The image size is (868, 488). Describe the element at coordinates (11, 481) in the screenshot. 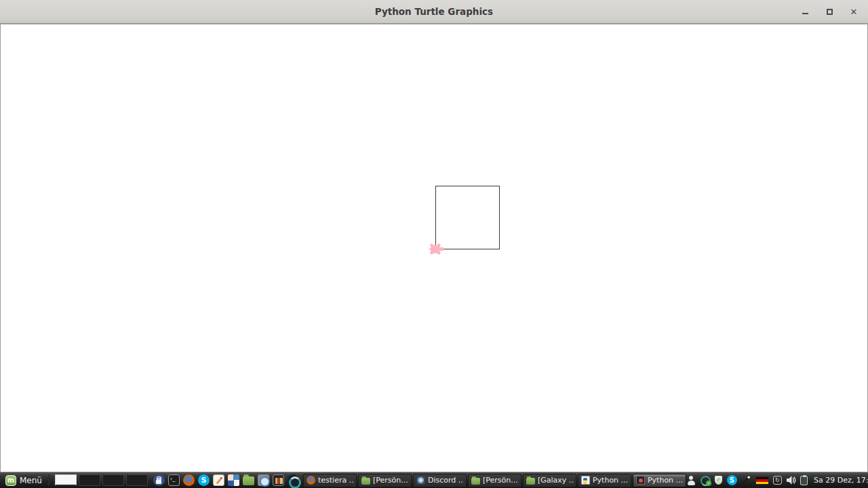

I see `mint-logo-icon: m` at that location.